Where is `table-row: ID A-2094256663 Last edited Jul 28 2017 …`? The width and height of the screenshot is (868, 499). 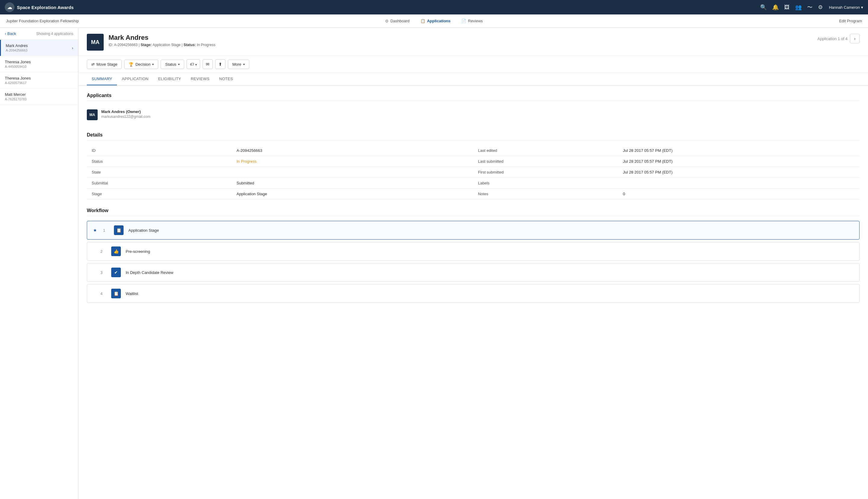 table-row: ID A-2094256663 Last edited Jul 28 2017 … is located at coordinates (473, 151).